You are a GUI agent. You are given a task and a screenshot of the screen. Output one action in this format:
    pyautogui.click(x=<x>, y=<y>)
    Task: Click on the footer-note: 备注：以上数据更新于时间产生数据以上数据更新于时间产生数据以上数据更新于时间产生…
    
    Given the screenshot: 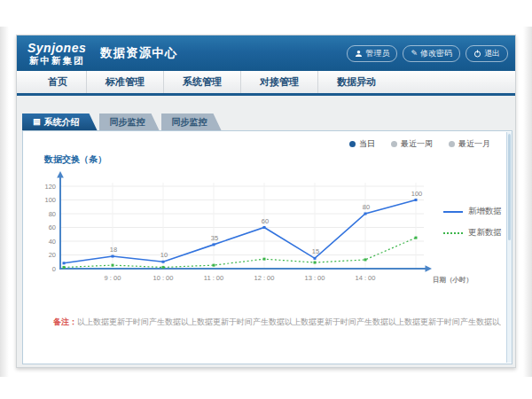 What is the action you would take?
    pyautogui.click(x=277, y=323)
    